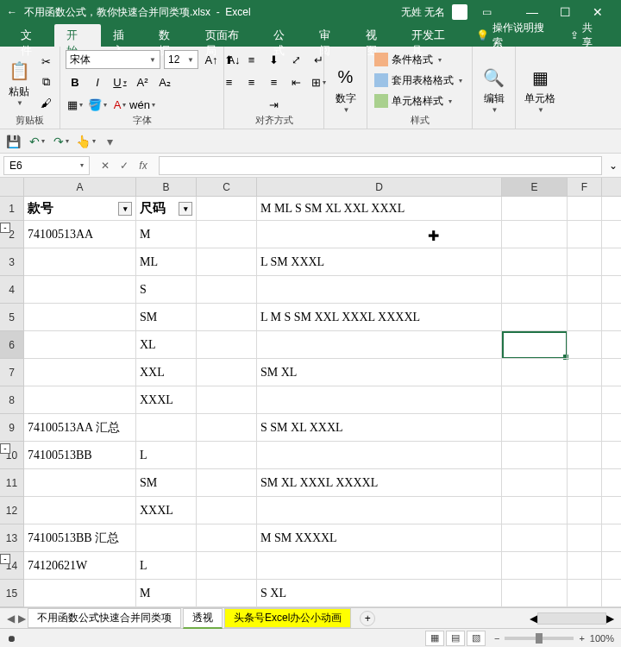  Describe the element at coordinates (297, 60) in the screenshot. I see `orientation-icon: ⤢` at that location.